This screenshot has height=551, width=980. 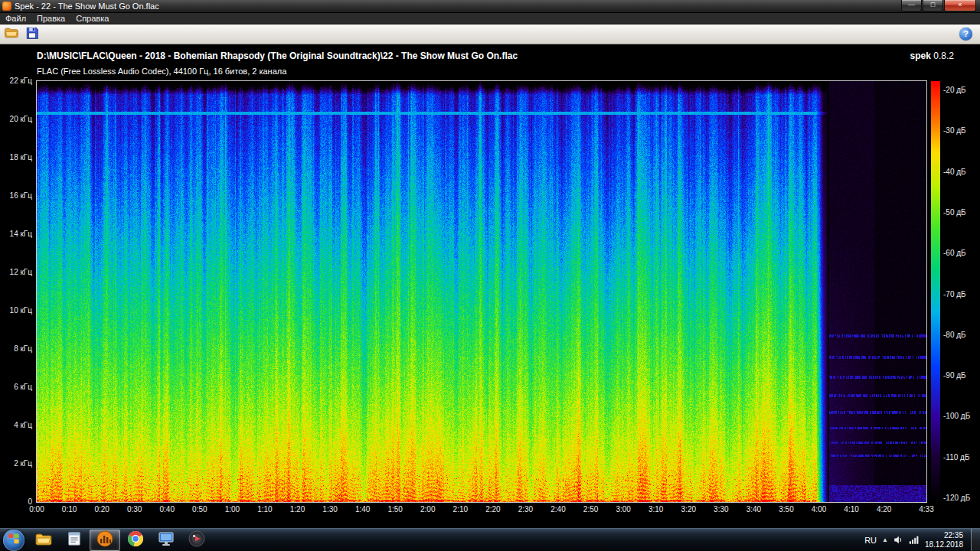 What do you see at coordinates (944, 540) in the screenshot?
I see `tray-clock: 22:35 18.12.2018` at bounding box center [944, 540].